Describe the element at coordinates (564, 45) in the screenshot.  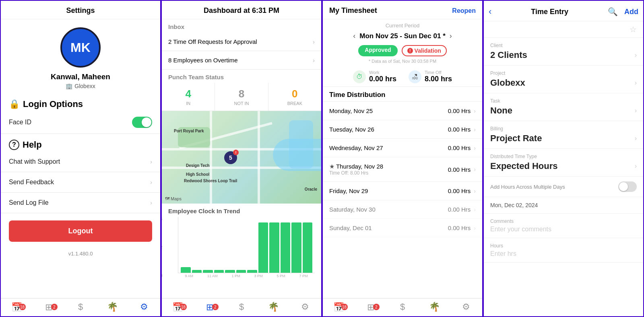
I see `client-label: Client` at that location.